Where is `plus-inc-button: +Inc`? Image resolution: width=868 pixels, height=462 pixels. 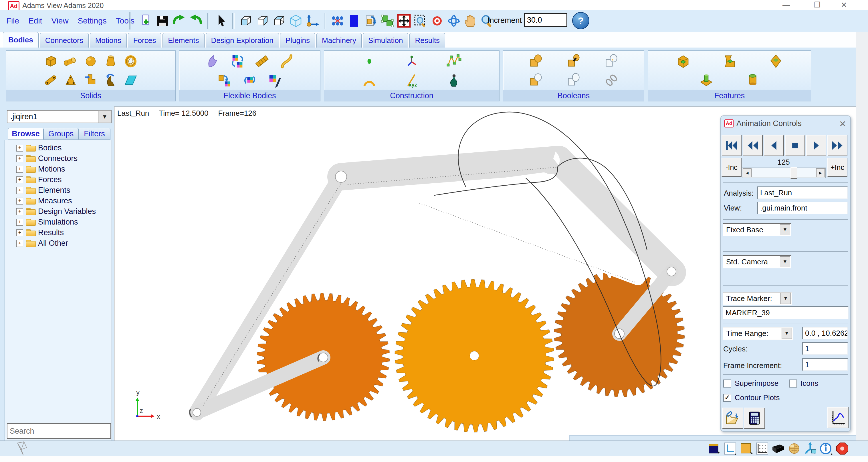
plus-inc-button: +Inc is located at coordinates (837, 167).